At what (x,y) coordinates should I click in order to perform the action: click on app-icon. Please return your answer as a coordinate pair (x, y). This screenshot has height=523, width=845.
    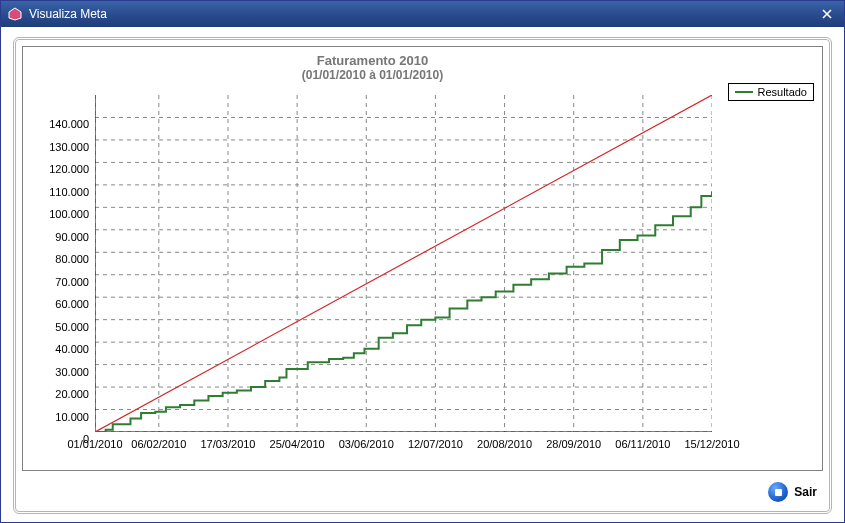
    Looking at the image, I should click on (15, 14).